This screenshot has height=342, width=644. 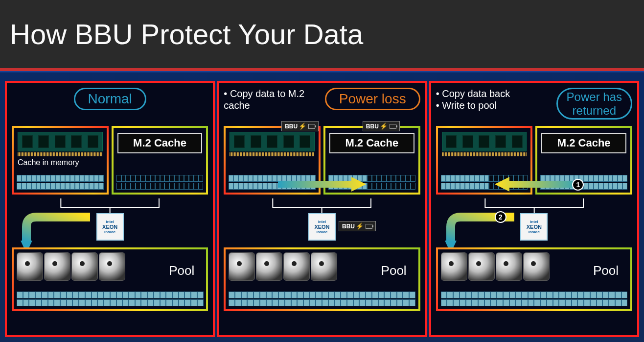 I want to click on m2-cache-module: M.2 Cache, so click(x=160, y=160).